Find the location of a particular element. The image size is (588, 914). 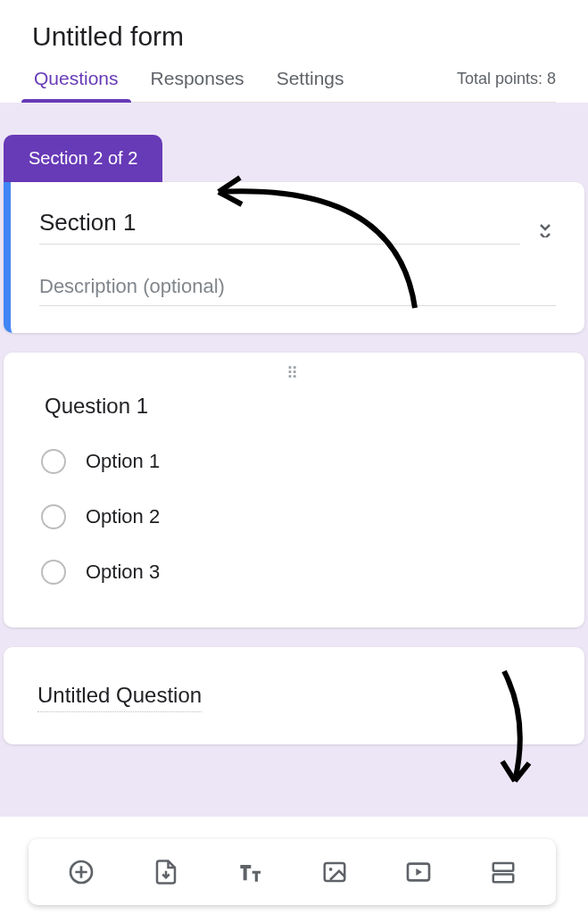

add-section-icon is located at coordinates (503, 872).